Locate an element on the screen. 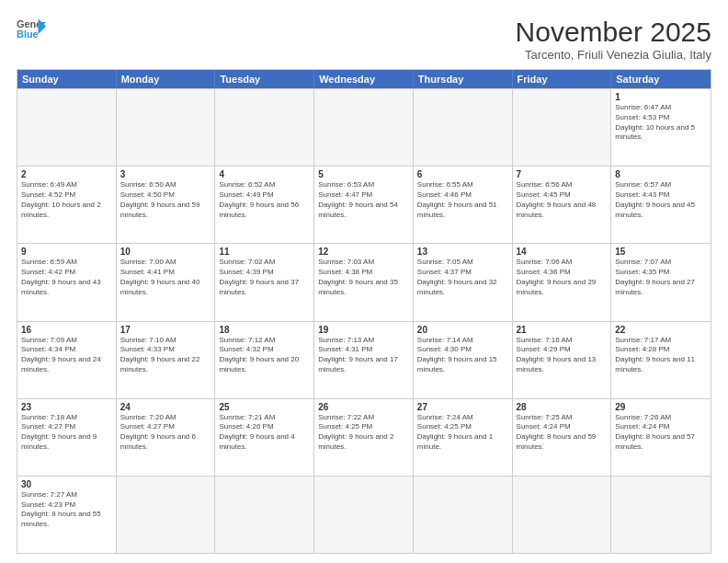 This screenshot has height=563, width=728. calendar-cell: 24Sunrise: 7:20 AM Sunset: 4:27 PM Dayli… is located at coordinates (166, 438).